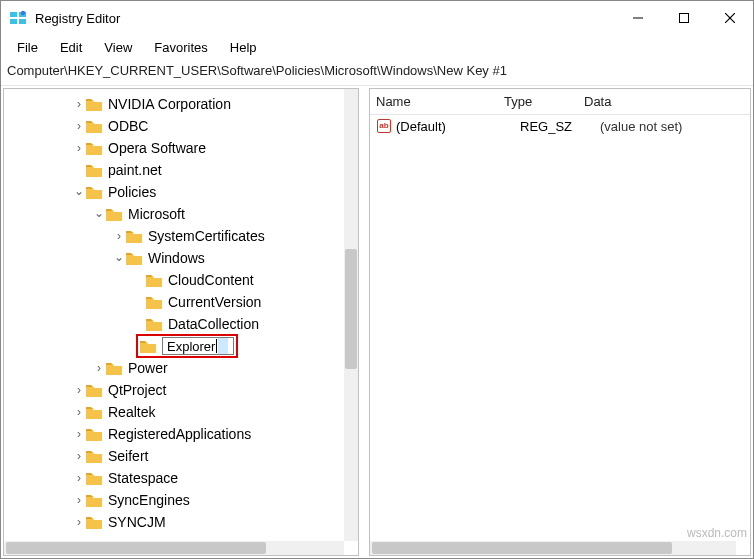  I want to click on menu-help: Help, so click(244, 48).